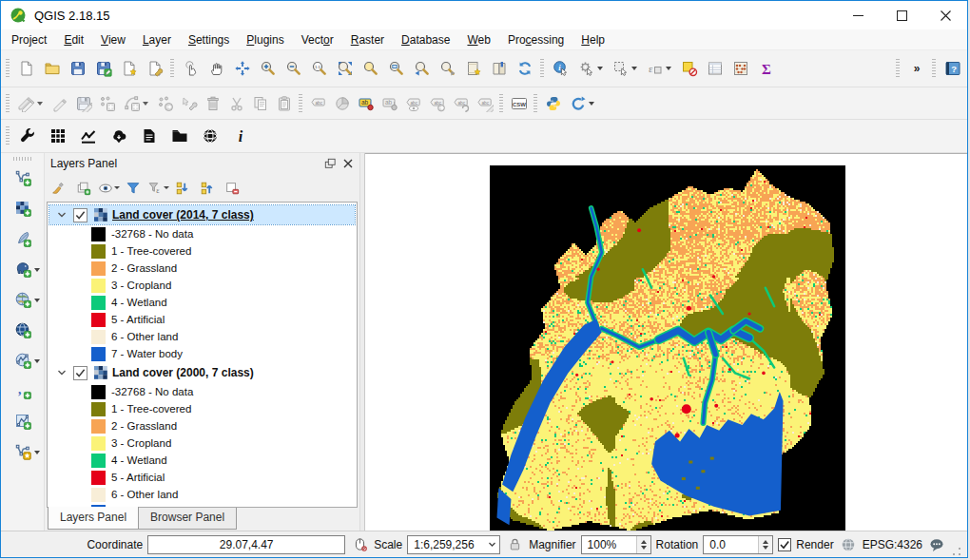 This screenshot has height=560, width=970. Describe the element at coordinates (93, 518) in the screenshot. I see `tab-layers-panel: Layers Panel` at that location.